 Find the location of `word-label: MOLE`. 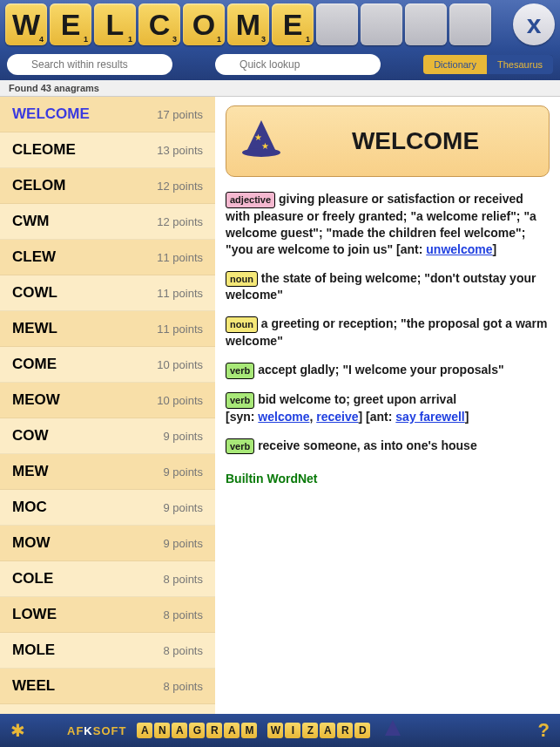

word-label: MOLE is located at coordinates (33, 650).